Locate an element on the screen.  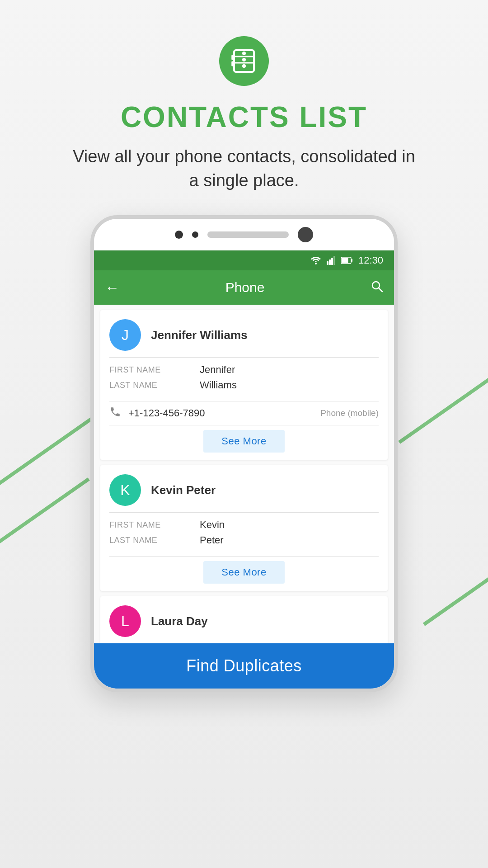
page-subtitle: View all your phone contacts, consolidat… is located at coordinates (244, 169).